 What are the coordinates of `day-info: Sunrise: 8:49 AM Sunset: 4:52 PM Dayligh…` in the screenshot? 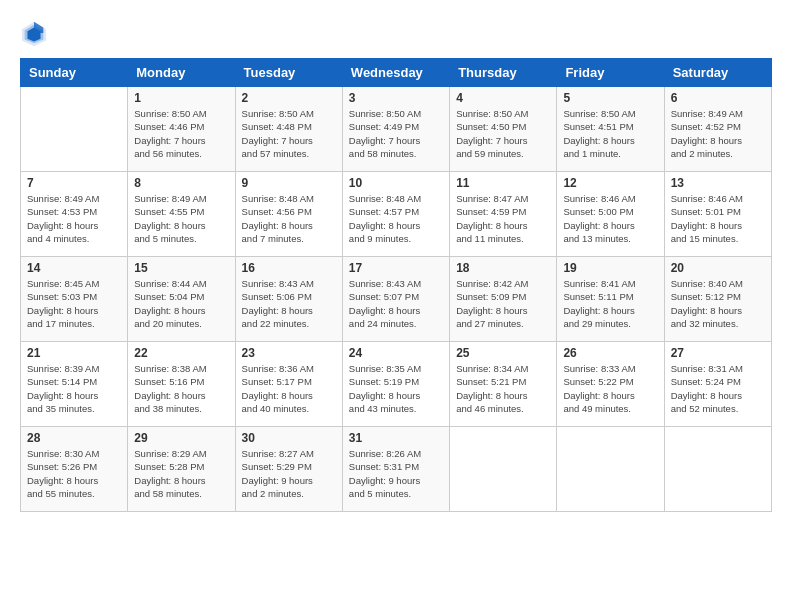 It's located at (718, 134).